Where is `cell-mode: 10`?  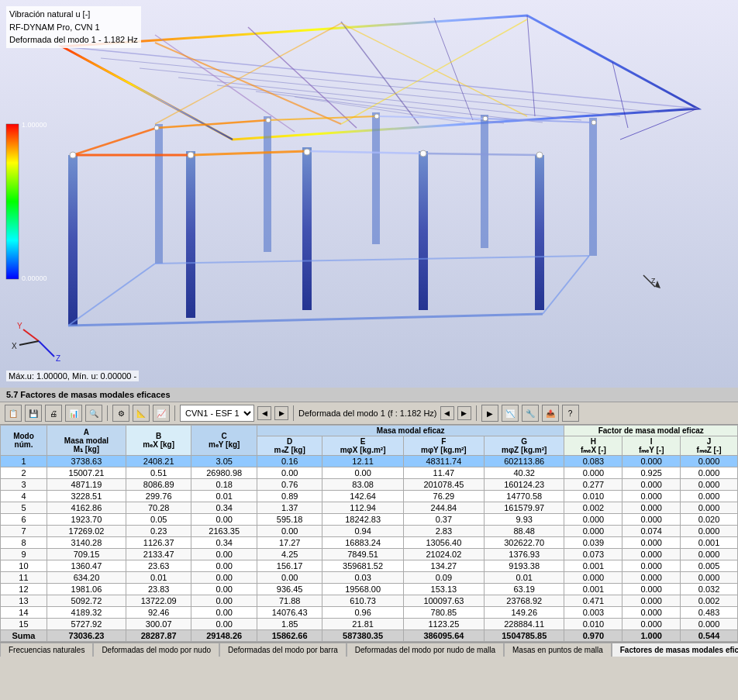 cell-mode: 10 is located at coordinates (24, 566).